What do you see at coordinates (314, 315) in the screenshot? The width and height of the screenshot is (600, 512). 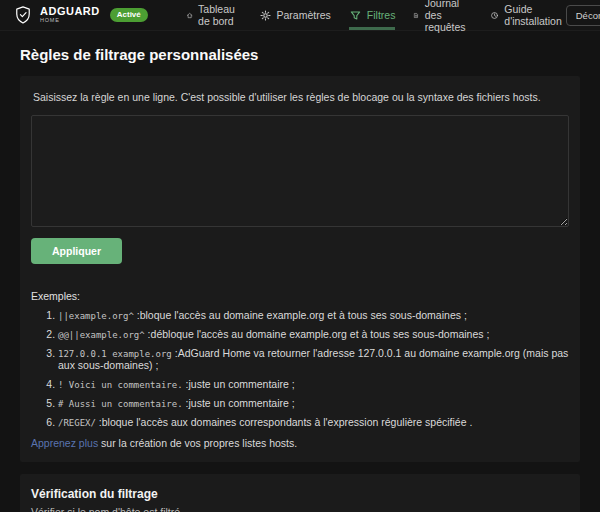 I see `example-item: ||example.org^ :bloque l'accès au domain…` at bounding box center [314, 315].